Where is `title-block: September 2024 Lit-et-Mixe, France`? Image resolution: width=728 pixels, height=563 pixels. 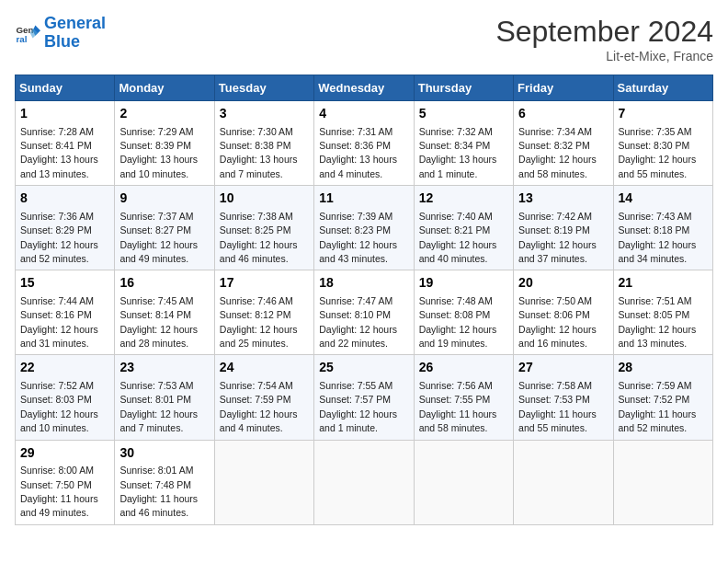
title-block: September 2024 Lit-et-Mixe, France is located at coordinates (605, 39).